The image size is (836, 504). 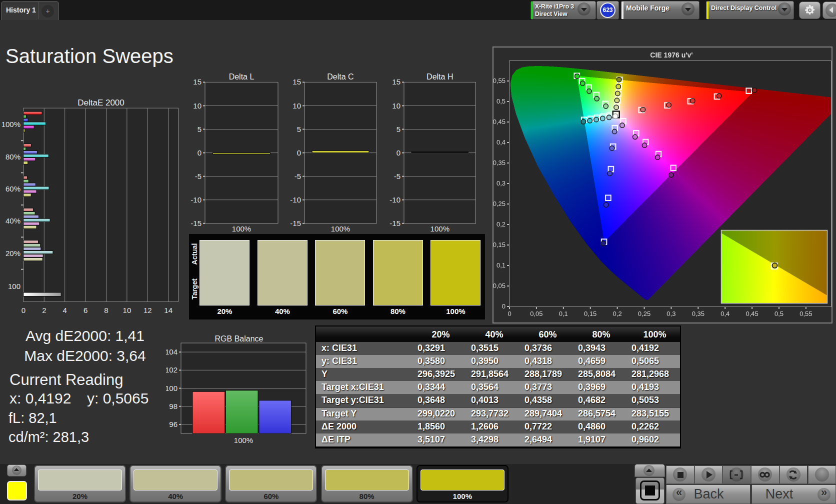 I want to click on svg-text: Target, so click(x=194, y=289).